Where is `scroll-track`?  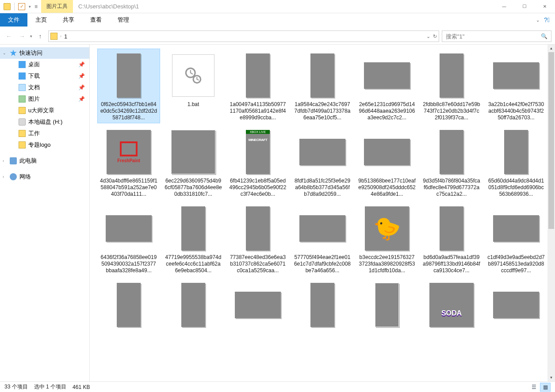 scroll-track is located at coordinates (551, 213).